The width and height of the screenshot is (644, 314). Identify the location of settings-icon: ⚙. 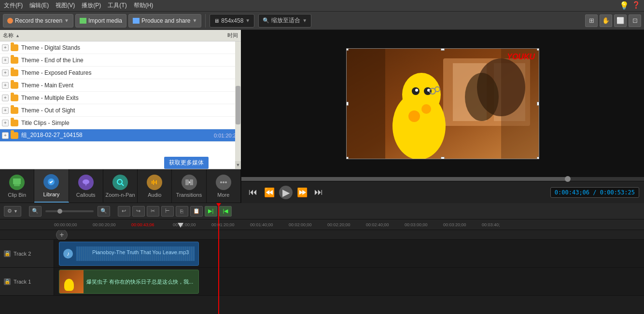
(10, 211).